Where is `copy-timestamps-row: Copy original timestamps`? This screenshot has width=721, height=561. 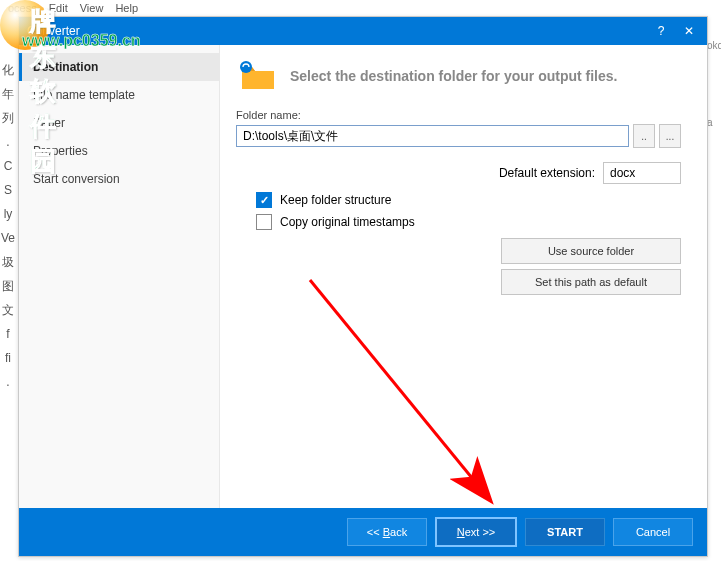 copy-timestamps-row: Copy original timestamps is located at coordinates (474, 222).